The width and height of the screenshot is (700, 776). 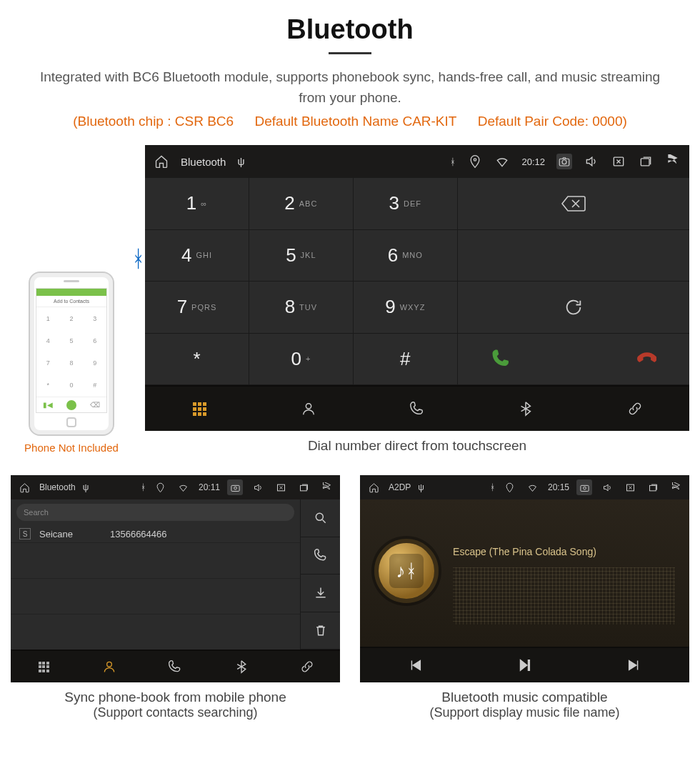 What do you see at coordinates (197, 360) in the screenshot?
I see `key-star: *` at bounding box center [197, 360].